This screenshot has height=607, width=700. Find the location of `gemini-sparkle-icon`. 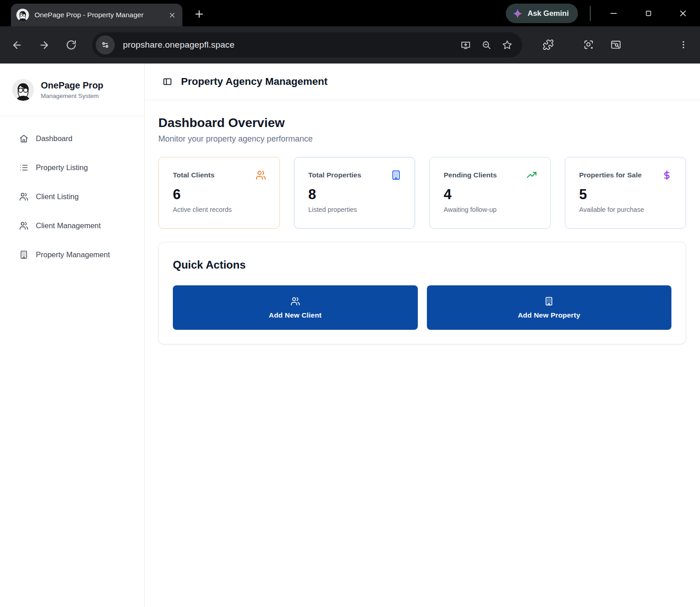

gemini-sparkle-icon is located at coordinates (518, 14).